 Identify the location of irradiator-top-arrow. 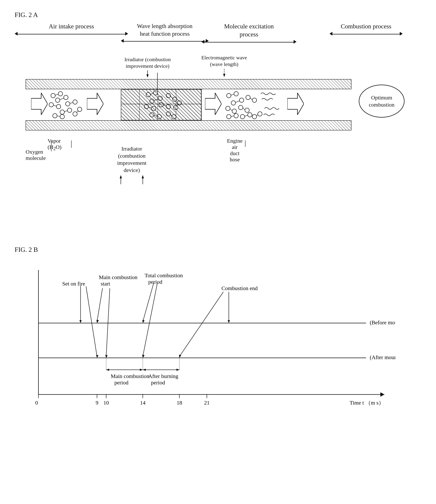
(148, 74).